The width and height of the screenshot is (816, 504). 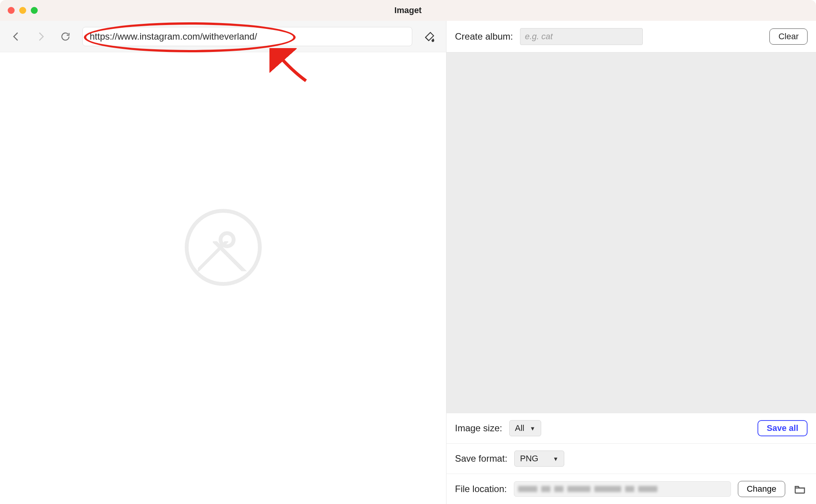 What do you see at coordinates (223, 247) in the screenshot?
I see `image-placeholder-icon` at bounding box center [223, 247].